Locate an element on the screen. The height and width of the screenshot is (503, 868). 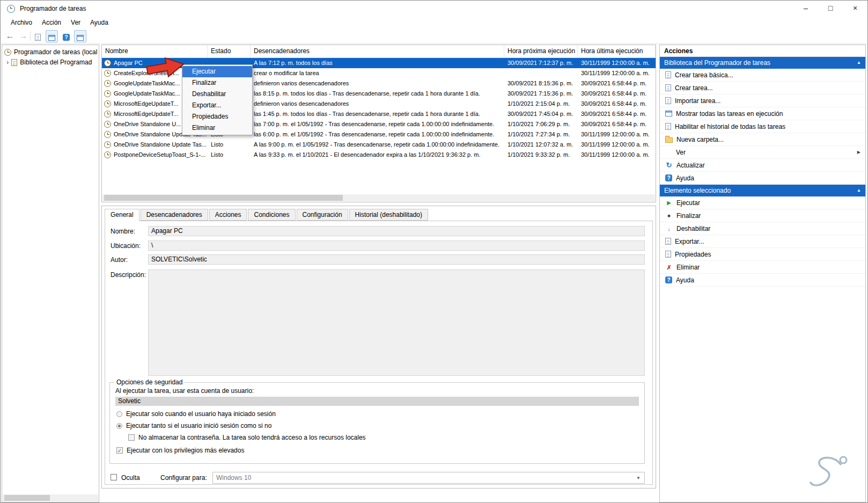
account-value: Solvetic is located at coordinates (377, 402).